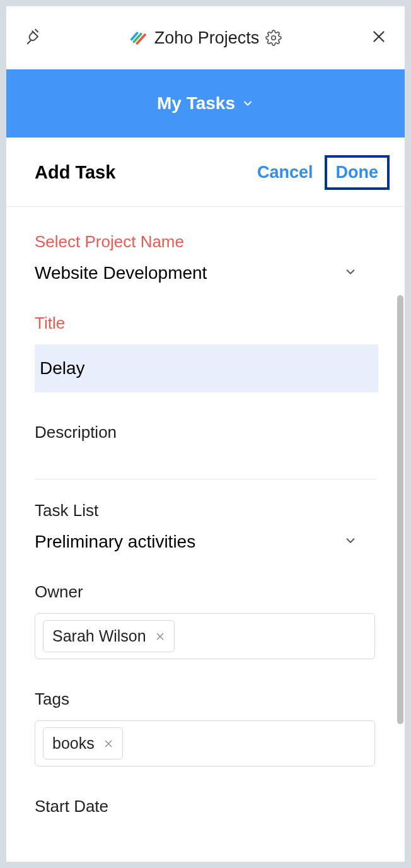 Image resolution: width=411 pixels, height=868 pixels. I want to click on tag-chip: books, so click(83, 743).